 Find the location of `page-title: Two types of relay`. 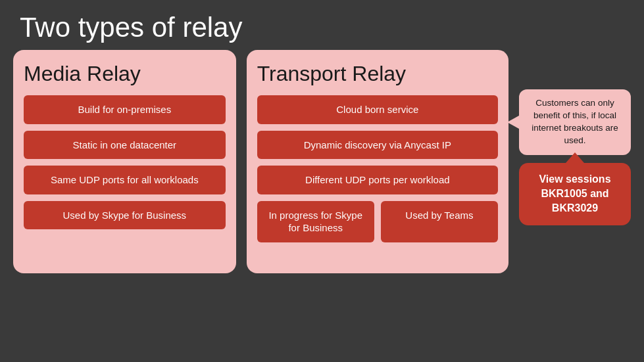

page-title: Two types of relay is located at coordinates (322, 25).